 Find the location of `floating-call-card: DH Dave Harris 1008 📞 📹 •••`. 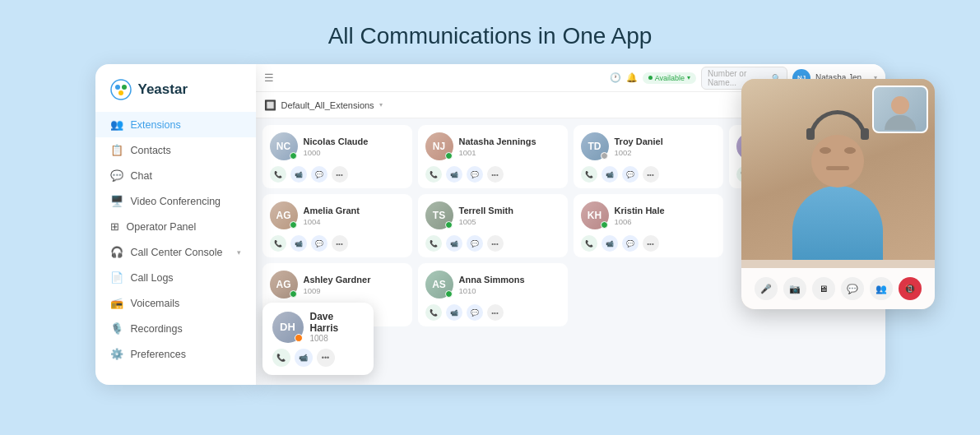

floating-call-card: DH Dave Harris 1008 📞 📹 ••• is located at coordinates (318, 339).